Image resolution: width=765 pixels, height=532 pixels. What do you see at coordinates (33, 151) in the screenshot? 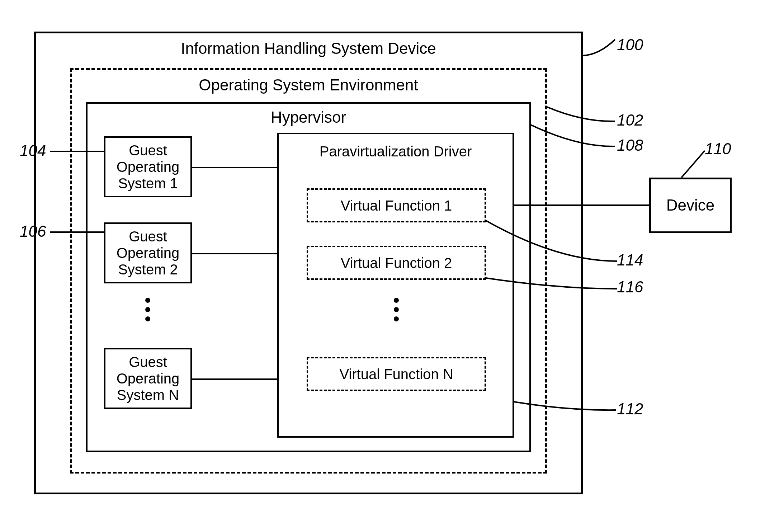
I see `ref-104: 104` at bounding box center [33, 151].